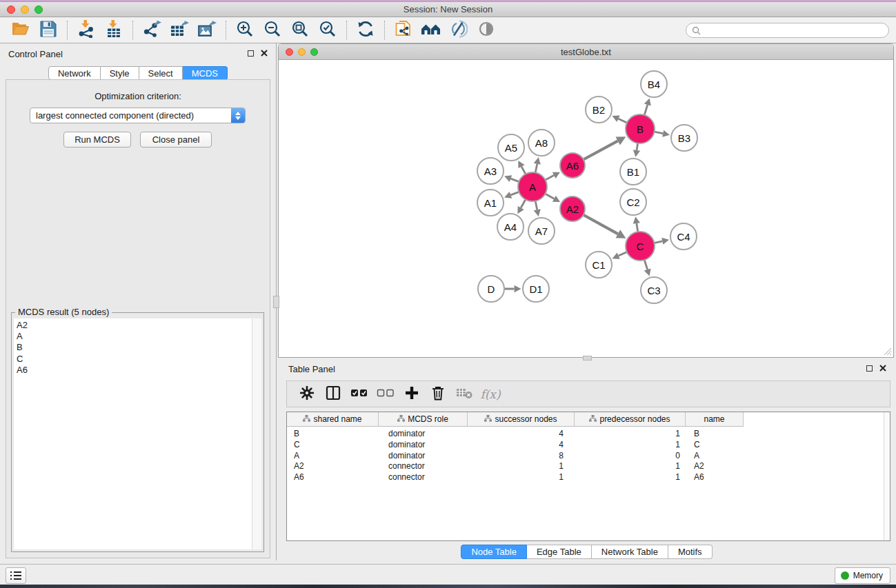 This screenshot has width=896, height=588. Describe the element at coordinates (307, 394) in the screenshot. I see `table-settings-button` at that location.